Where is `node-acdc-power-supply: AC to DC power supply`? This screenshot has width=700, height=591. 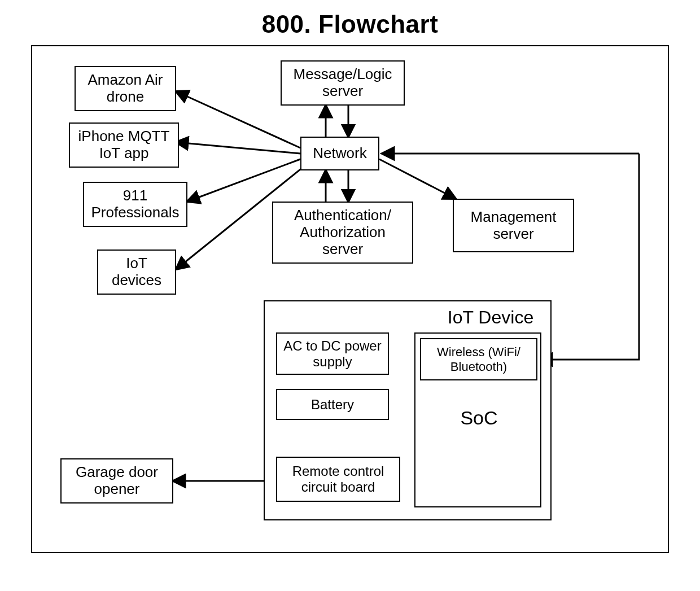 node-acdc-power-supply: AC to DC power supply is located at coordinates (333, 353).